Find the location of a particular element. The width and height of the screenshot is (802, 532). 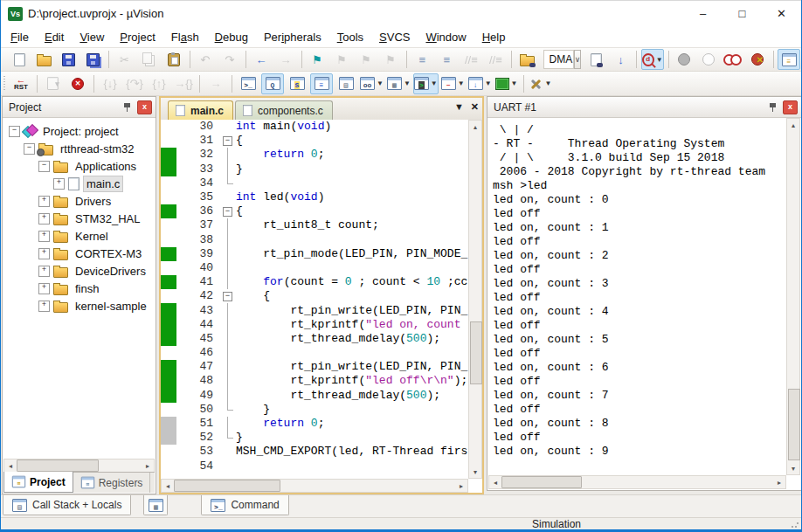

command-window-button: >_ is located at coordinates (248, 84).